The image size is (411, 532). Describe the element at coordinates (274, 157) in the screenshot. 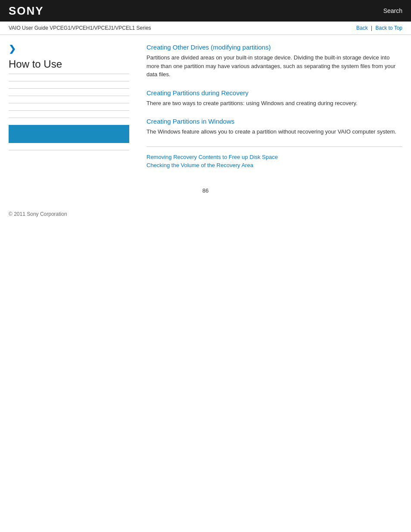

I see `link-removing: Removing Recovery Contents to Free up Di…` at that location.